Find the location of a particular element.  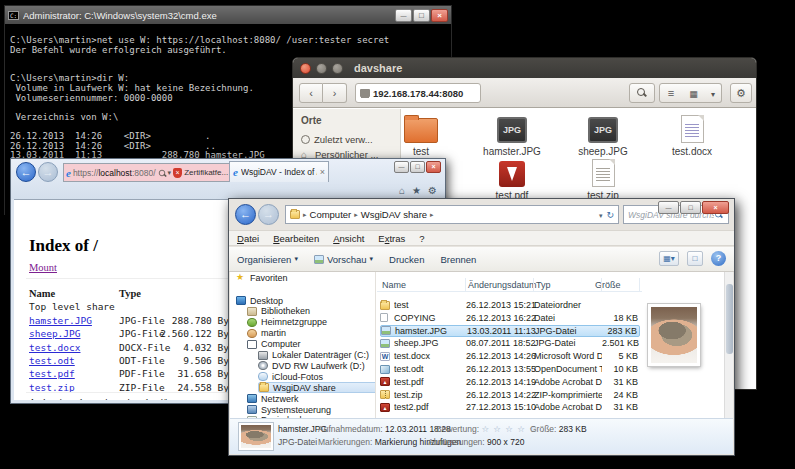

file-label: test.docx is located at coordinates (692, 152).